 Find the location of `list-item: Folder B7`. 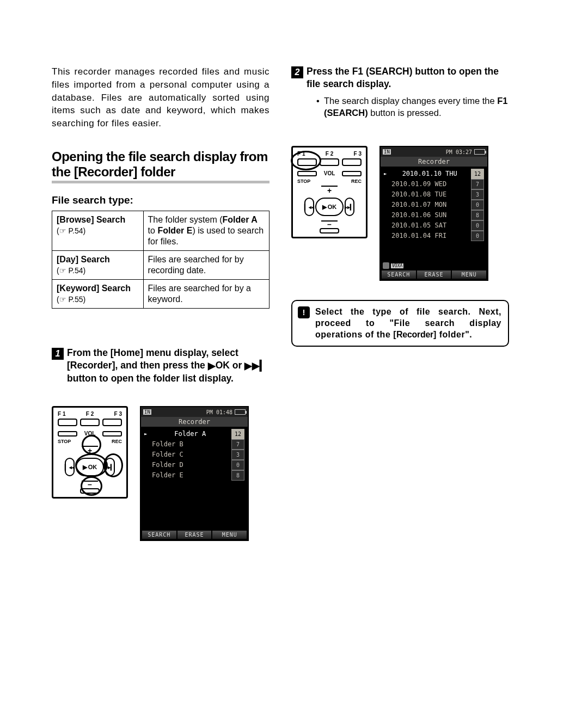

list-item: Folder B7 is located at coordinates (194, 444).